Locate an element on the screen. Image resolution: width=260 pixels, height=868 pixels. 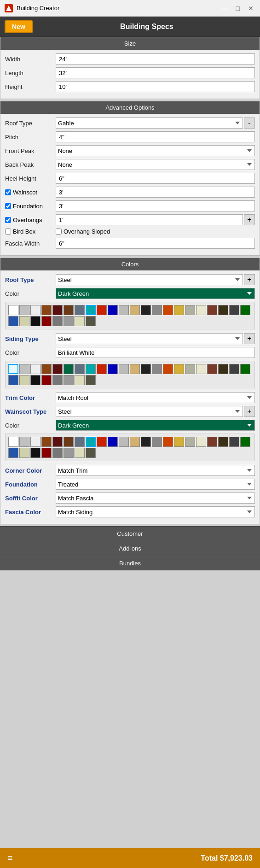
foundation-color-select: Treated is located at coordinates (156, 484).